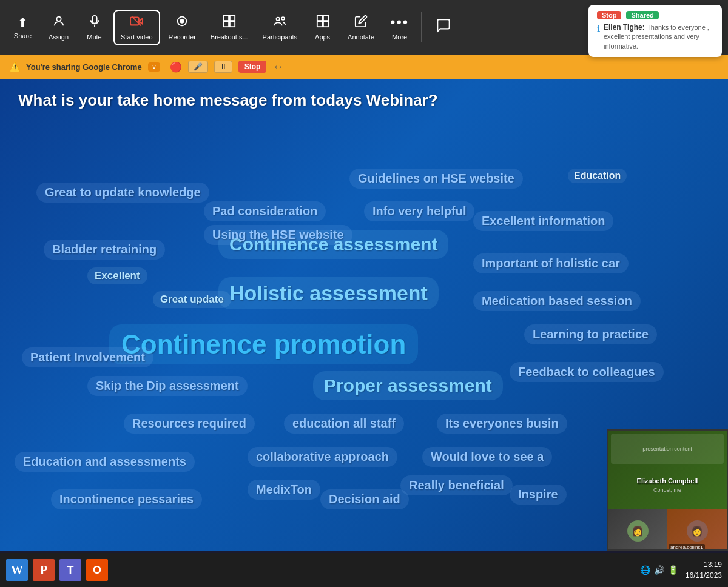  Describe the element at coordinates (704, 565) in the screenshot. I see `taskbar-time-value: 13:19` at that location.